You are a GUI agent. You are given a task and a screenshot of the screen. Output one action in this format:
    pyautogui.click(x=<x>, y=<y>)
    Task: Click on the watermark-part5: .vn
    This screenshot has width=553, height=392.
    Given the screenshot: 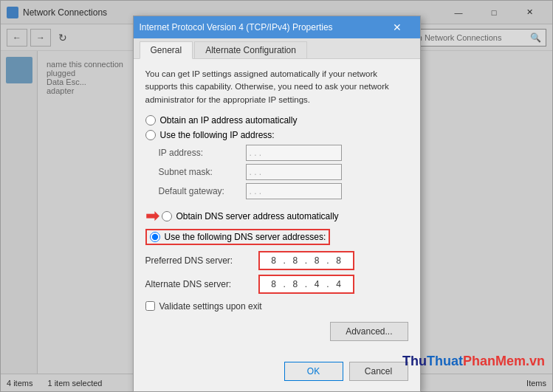 What is the action you would take?
    pyautogui.click(x=535, y=361)
    